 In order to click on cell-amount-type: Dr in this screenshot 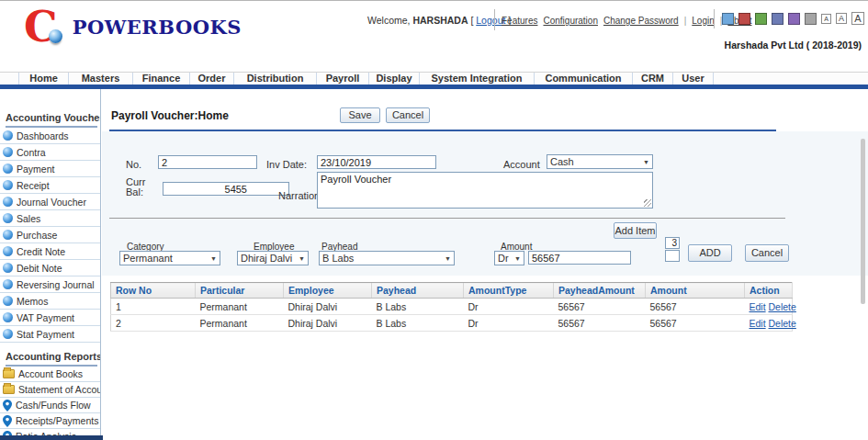, I will do `click(509, 307)`.